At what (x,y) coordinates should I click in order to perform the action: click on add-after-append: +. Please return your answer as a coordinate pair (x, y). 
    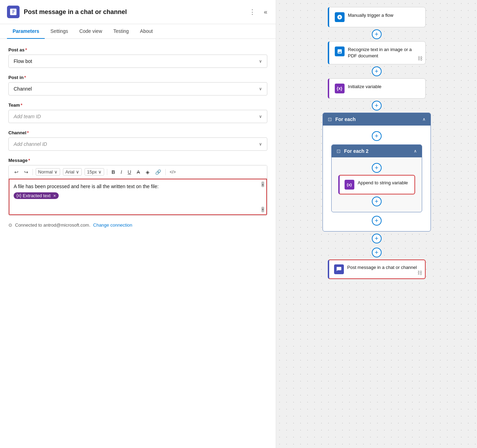
    Looking at the image, I should click on (377, 201).